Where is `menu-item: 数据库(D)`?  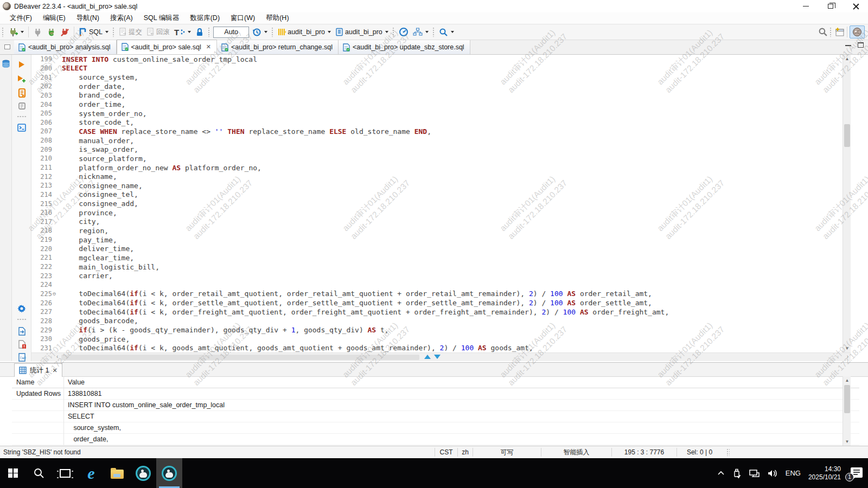
menu-item: 数据库(D) is located at coordinates (205, 18).